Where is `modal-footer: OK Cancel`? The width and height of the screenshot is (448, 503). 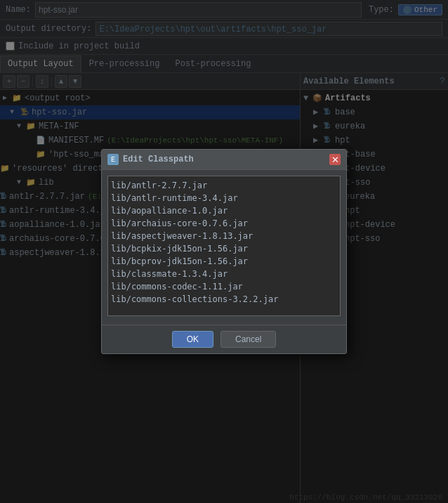
modal-footer: OK Cancel is located at coordinates (224, 339).